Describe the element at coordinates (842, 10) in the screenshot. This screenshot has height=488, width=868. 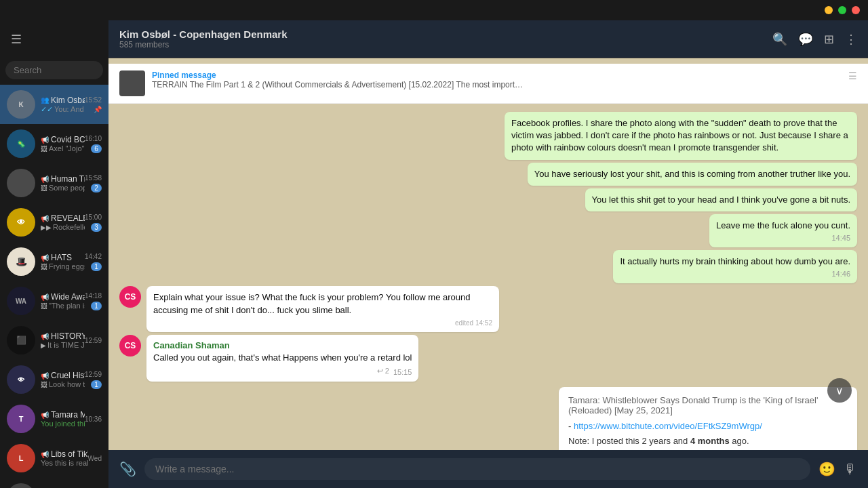
I see `maximize-button` at that location.